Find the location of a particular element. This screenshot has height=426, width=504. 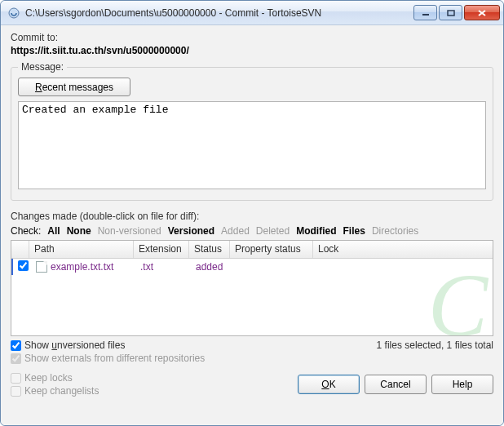

col-lock: Lock is located at coordinates (338, 250).